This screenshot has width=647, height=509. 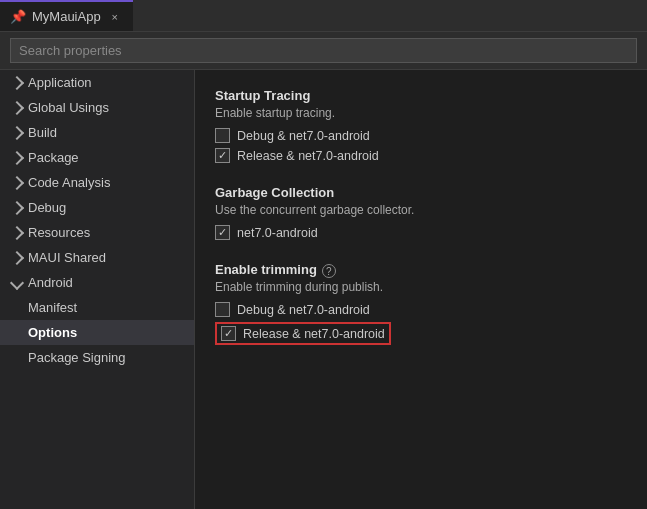 I want to click on checkbox-label-net7-gc: net7.0-android, so click(x=278, y=233).